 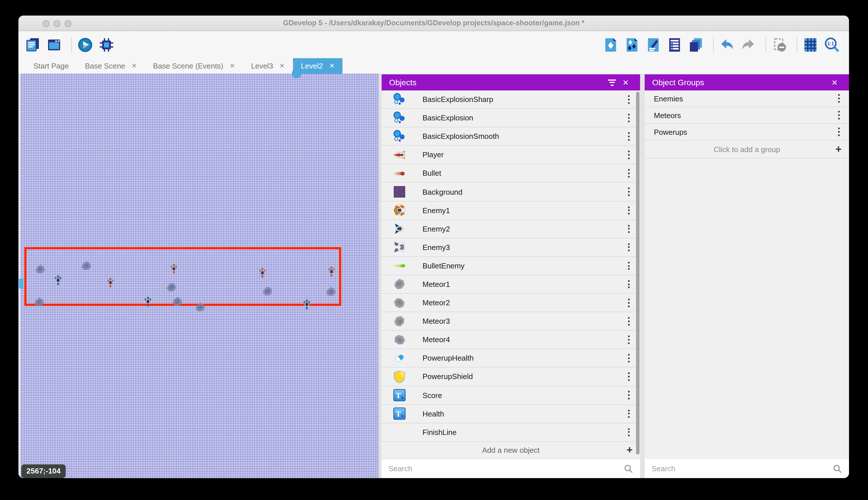 I want to click on window-title: GDevelop 5 - /Users/dkarakay/Documents/G…, so click(x=434, y=23).